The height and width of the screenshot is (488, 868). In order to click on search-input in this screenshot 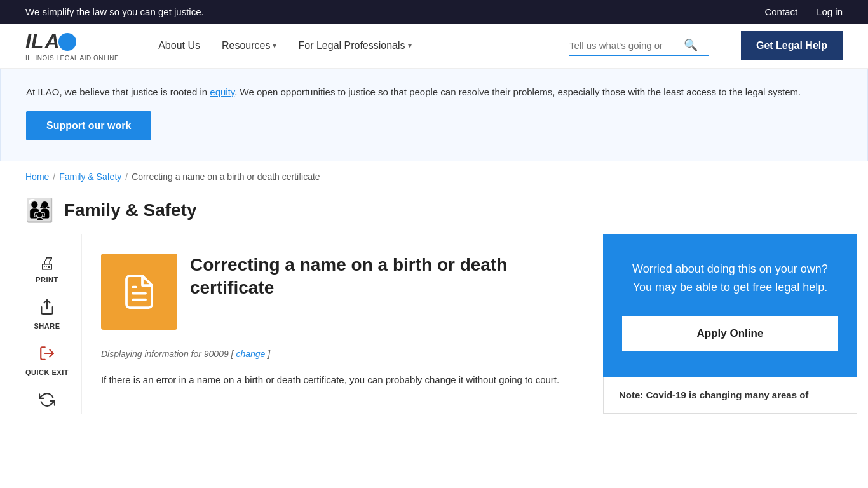, I will do `click(627, 46)`.